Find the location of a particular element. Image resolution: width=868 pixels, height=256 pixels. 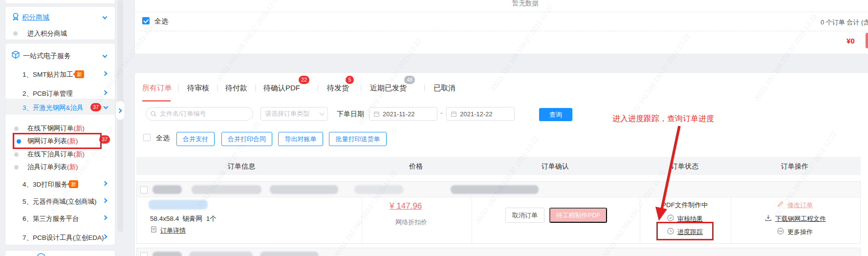

sidebar-subitem-new-jig-order: 在线下治具订单(新) is located at coordinates (56, 154).